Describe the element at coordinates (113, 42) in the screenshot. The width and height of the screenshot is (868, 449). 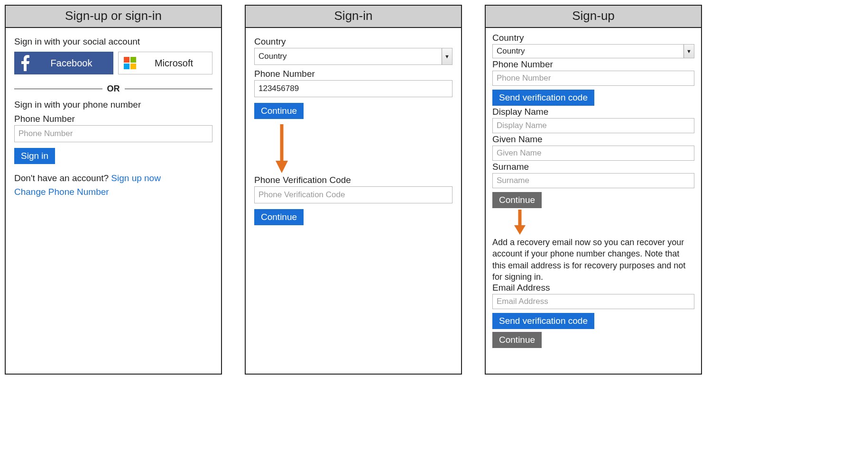
I see `social-heading: Sign in with your social account` at that location.